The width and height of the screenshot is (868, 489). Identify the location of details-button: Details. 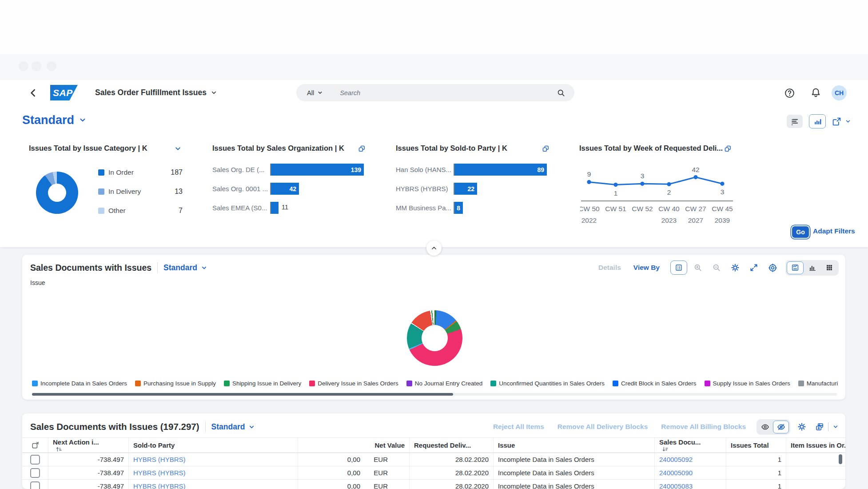
(609, 268).